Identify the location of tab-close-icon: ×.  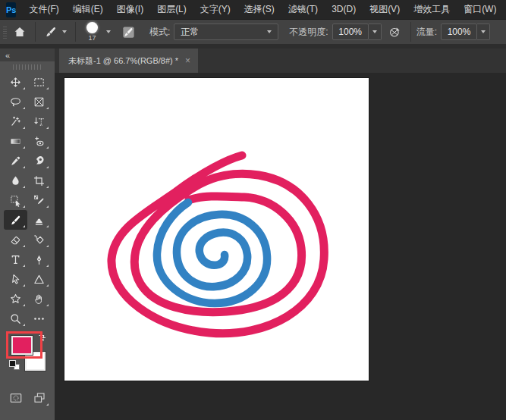
(188, 61).